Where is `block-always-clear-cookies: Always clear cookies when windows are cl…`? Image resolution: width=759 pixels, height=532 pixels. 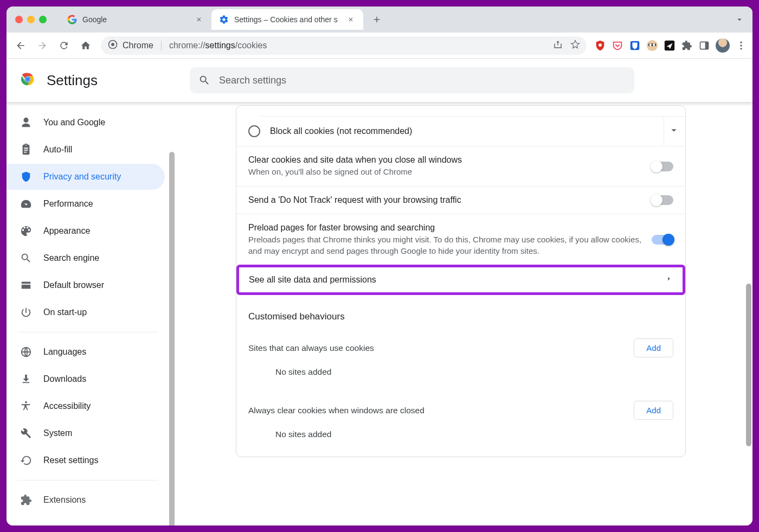 block-always-clear-cookies: Always clear cookies when windows are cl… is located at coordinates (461, 423).